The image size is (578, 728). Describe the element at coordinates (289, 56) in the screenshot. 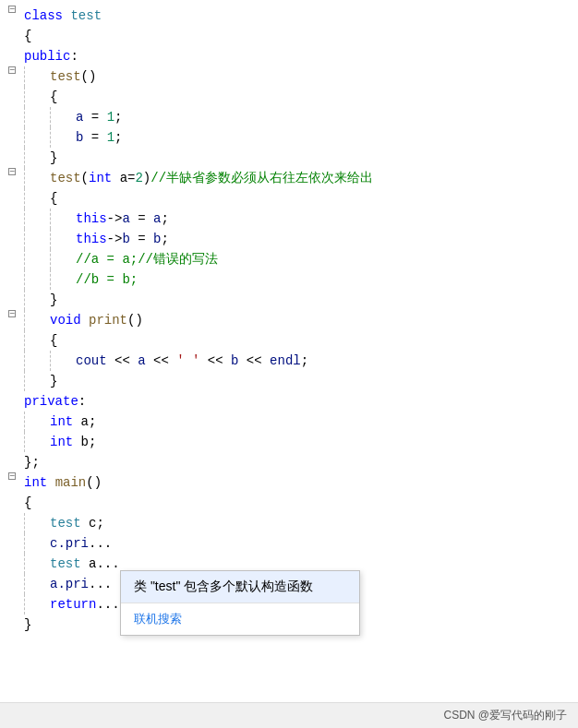

I see `code-line: public:` at that location.